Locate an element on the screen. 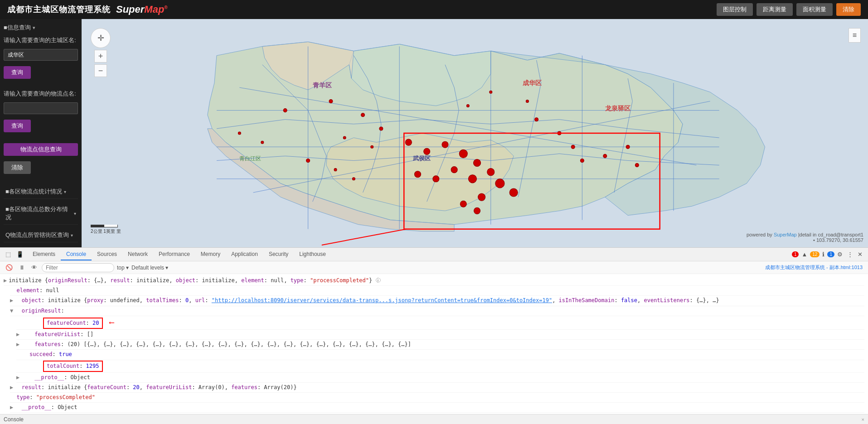 The image size is (868, 424). topbar-left: 成都市主城区物流管理系统 SuperMap® is located at coordinates (87, 10).